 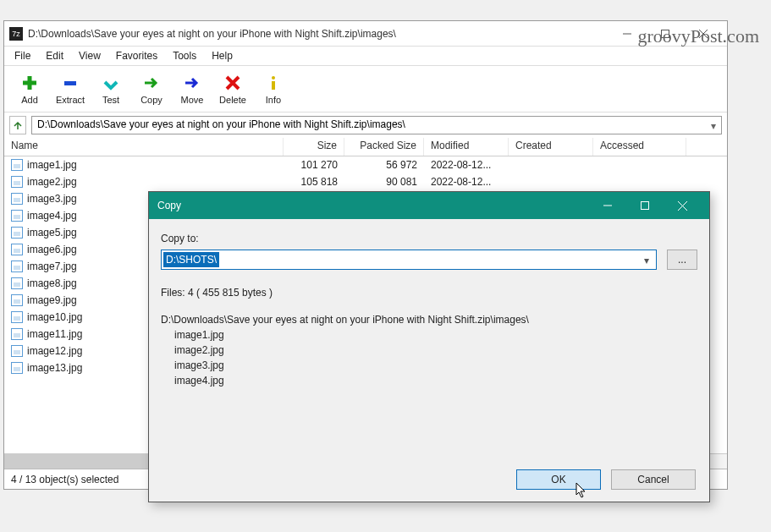 I want to click on copy-to-input: D:\SHOTS\ ▾, so click(x=409, y=260).